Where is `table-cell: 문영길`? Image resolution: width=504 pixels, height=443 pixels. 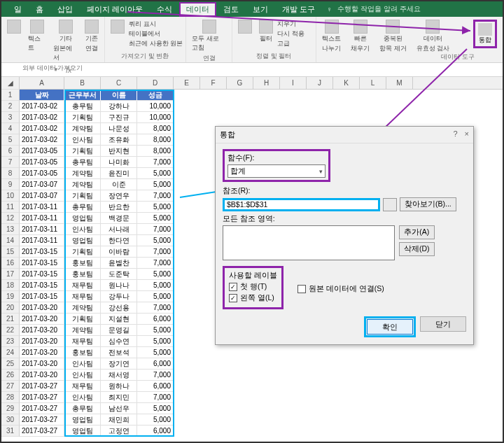 table-cell: 문영길 is located at coordinates (119, 330).